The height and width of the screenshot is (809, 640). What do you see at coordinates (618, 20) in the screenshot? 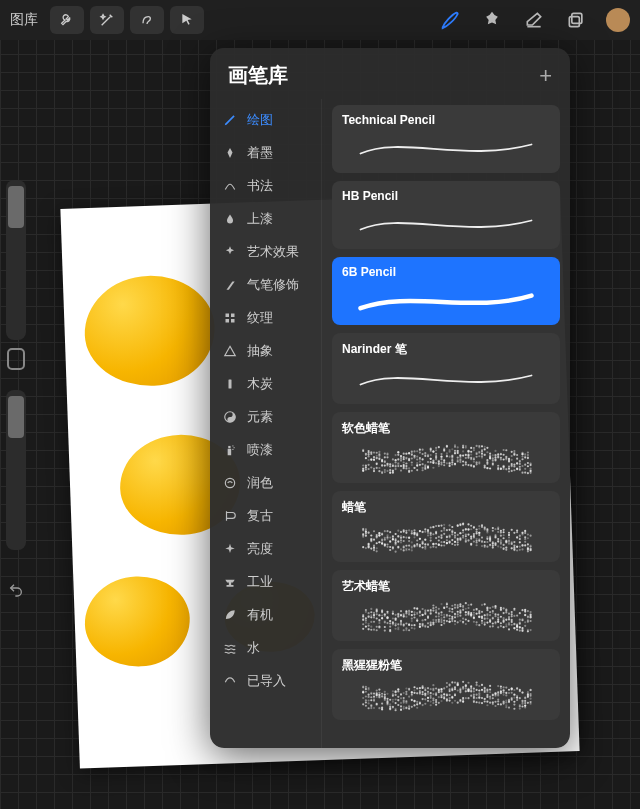
I see `color-picker-button` at bounding box center [618, 20].